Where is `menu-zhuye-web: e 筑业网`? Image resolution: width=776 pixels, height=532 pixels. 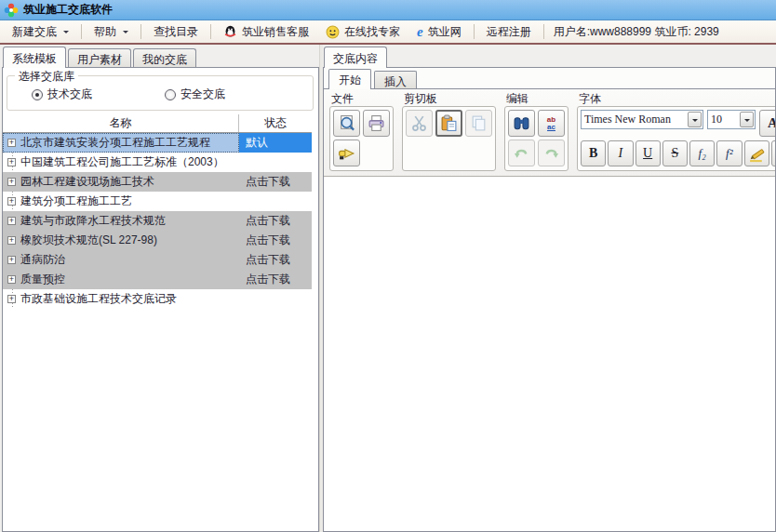 menu-zhuye-web: e 筑业网 is located at coordinates (439, 32).